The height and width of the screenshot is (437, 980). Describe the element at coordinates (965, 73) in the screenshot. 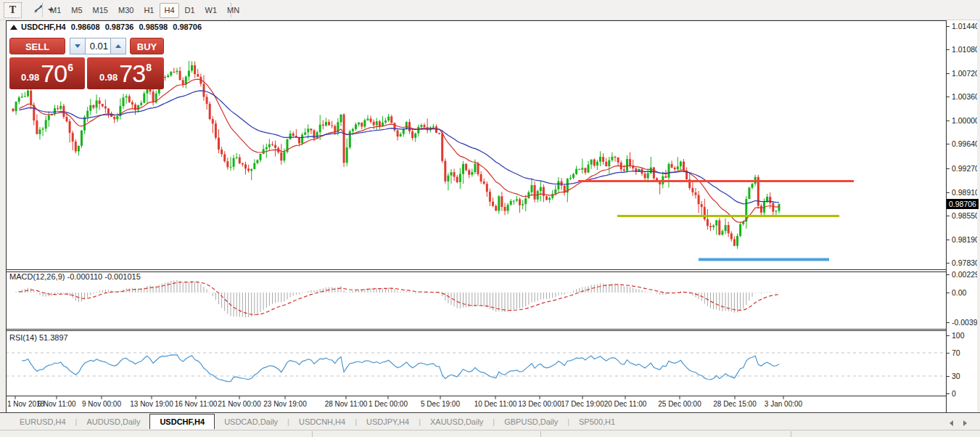

I see `axis-label: 1.00720` at that location.